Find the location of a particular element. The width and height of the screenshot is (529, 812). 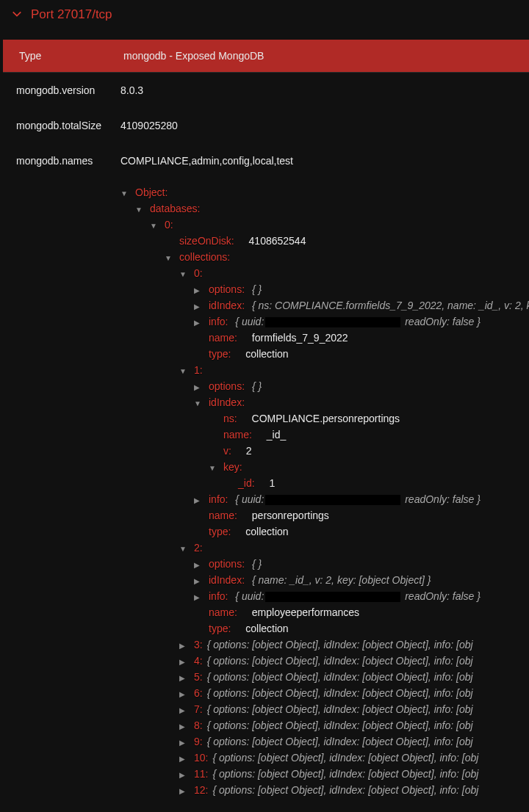

tree-key: 6: is located at coordinates (198, 693).